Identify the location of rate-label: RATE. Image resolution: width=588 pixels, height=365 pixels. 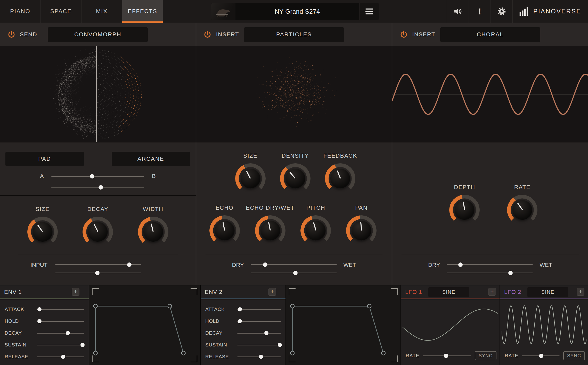
(512, 356).